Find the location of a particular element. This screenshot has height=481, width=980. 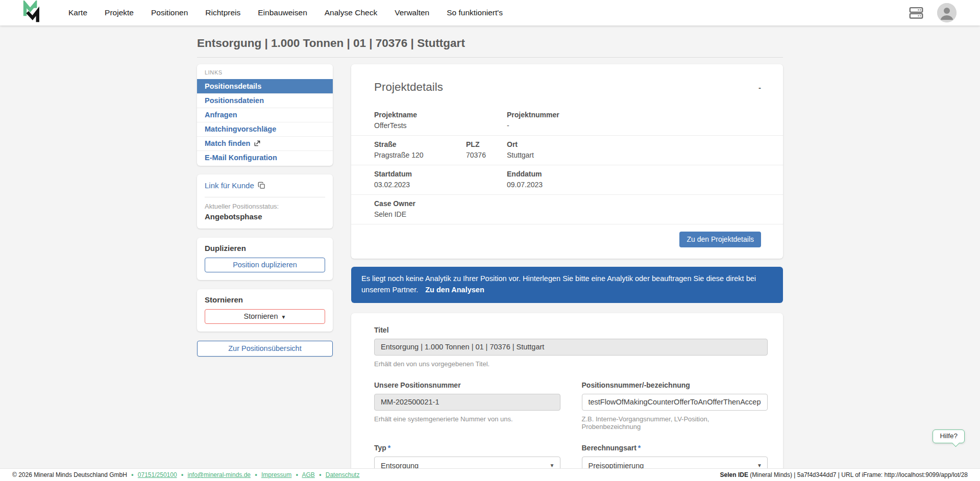

our-position-number-label: Unsere Positionsnummer is located at coordinates (468, 385).